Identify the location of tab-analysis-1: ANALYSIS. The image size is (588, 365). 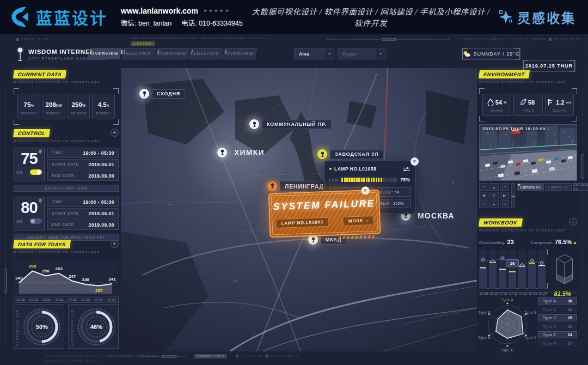
(138, 53).